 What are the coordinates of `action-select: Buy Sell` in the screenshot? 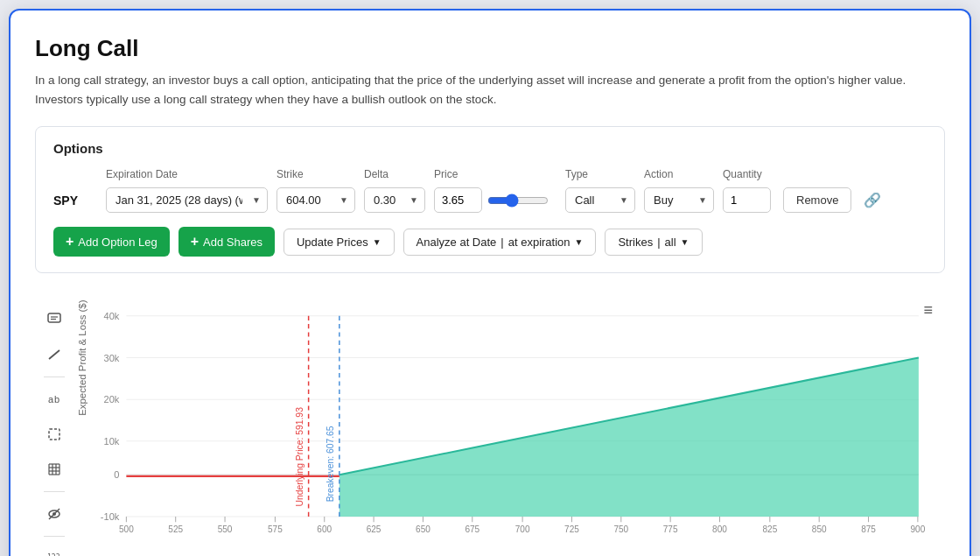 It's located at (679, 200).